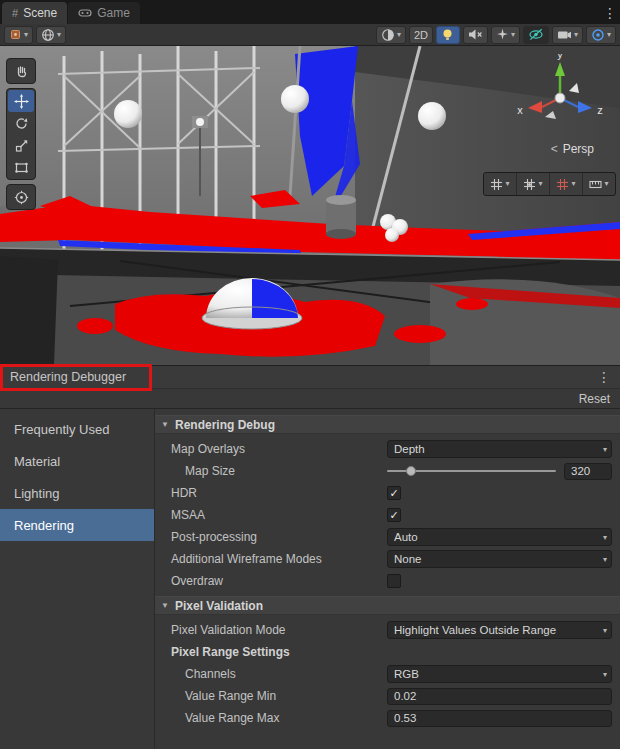  What do you see at coordinates (388, 718) in the screenshot?
I see `property-row-value-range-max: Value Range Max0.53` at bounding box center [388, 718].